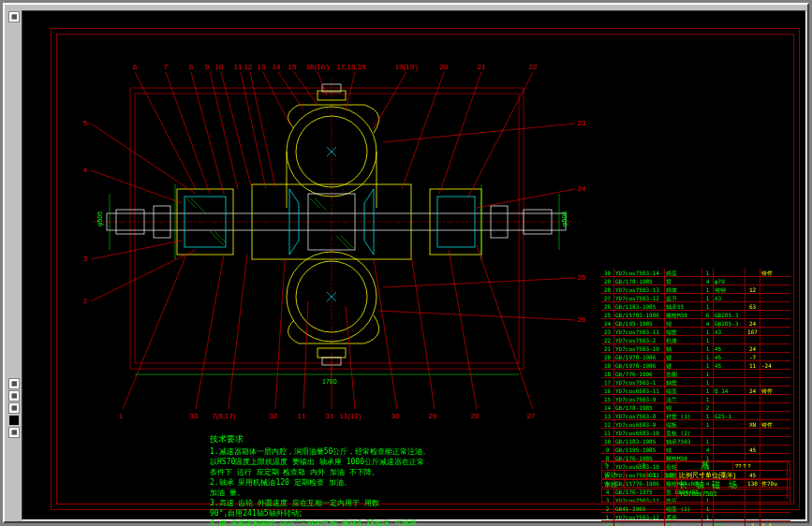 The image size is (812, 526). Describe the element at coordinates (696, 425) in the screenshot. I see `bom-row: 12YD7cos6583-9端板1XN铸件` at that location.